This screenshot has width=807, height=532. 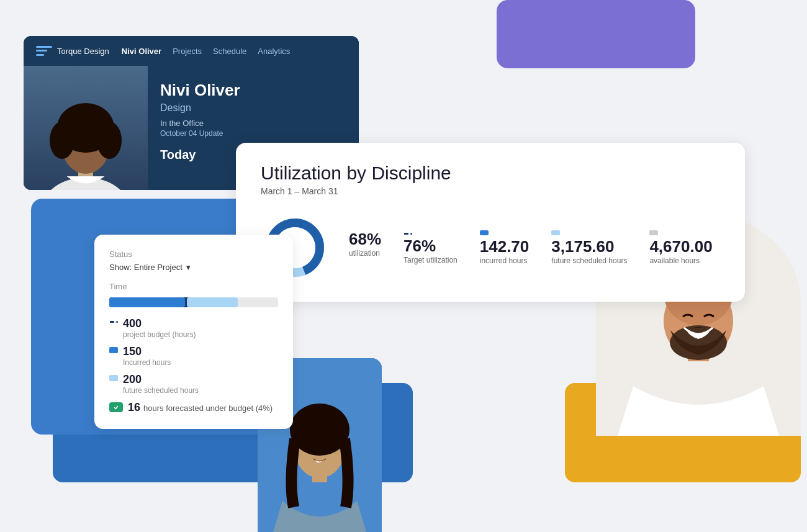 I want to click on time-bar, so click(x=194, y=302).